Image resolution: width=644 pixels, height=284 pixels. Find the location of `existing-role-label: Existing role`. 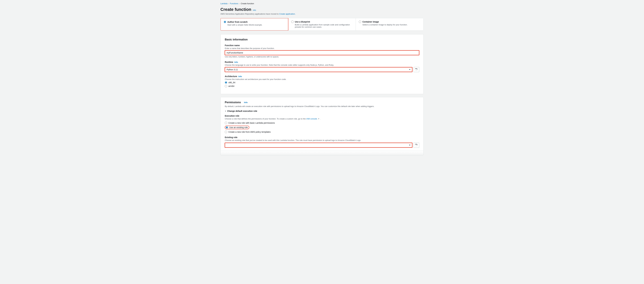

existing-role-label: Existing role is located at coordinates (322, 138).